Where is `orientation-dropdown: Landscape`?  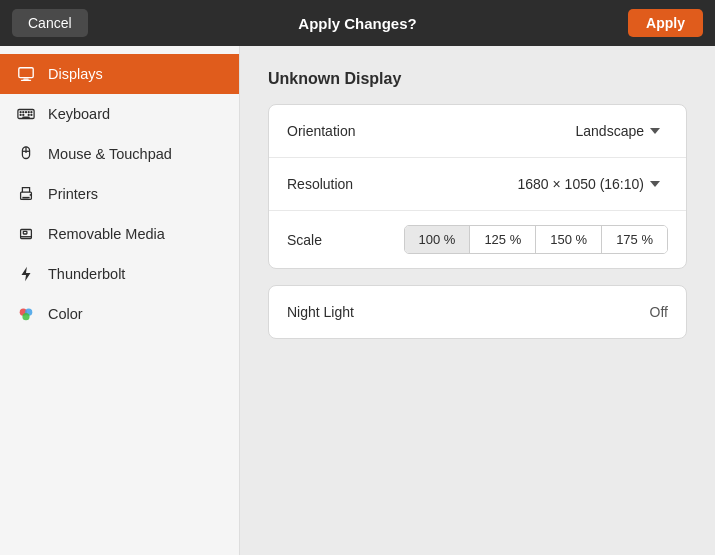
orientation-dropdown: Landscape is located at coordinates (618, 131).